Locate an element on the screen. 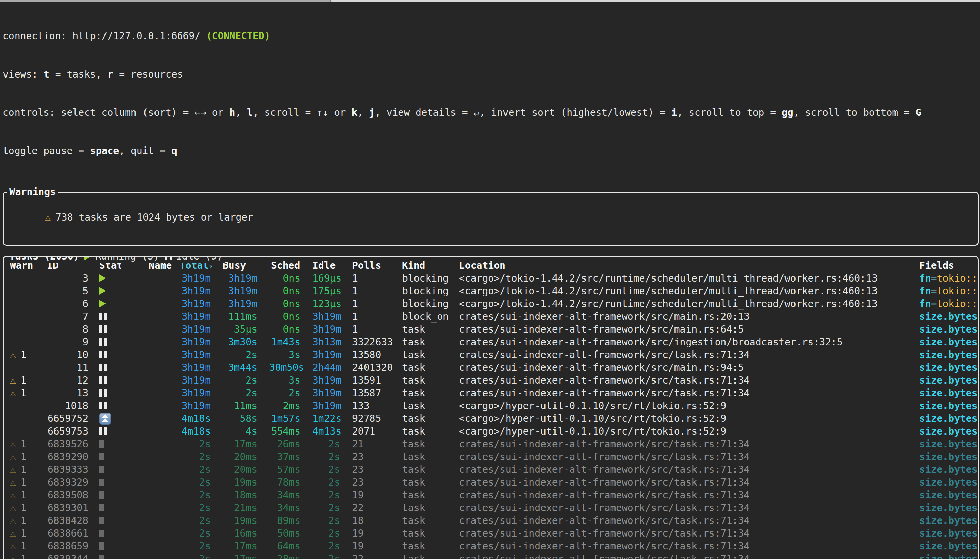  table-row: 6 3h19m 3h19m 0ns 123µs 1 blocking <carg… is located at coordinates (491, 304).